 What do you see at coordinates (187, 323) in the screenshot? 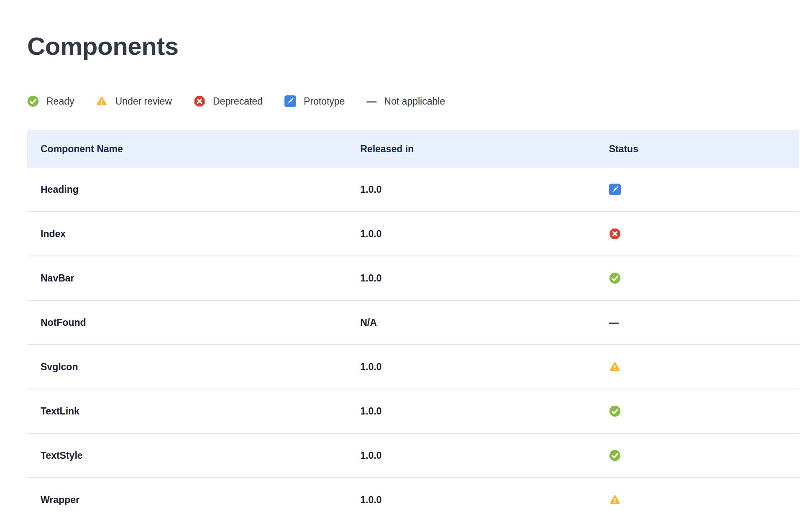
I see `component-name: NotFound` at bounding box center [187, 323].